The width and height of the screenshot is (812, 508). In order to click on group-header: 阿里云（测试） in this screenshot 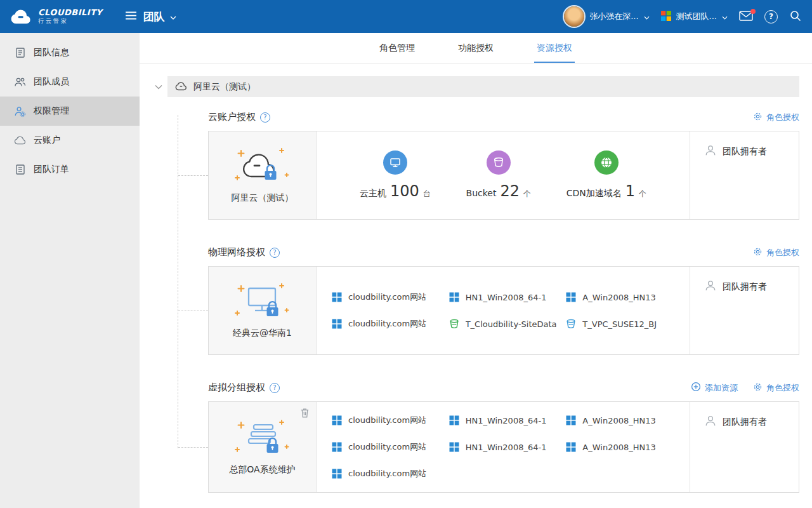, I will do `click(483, 86)`.